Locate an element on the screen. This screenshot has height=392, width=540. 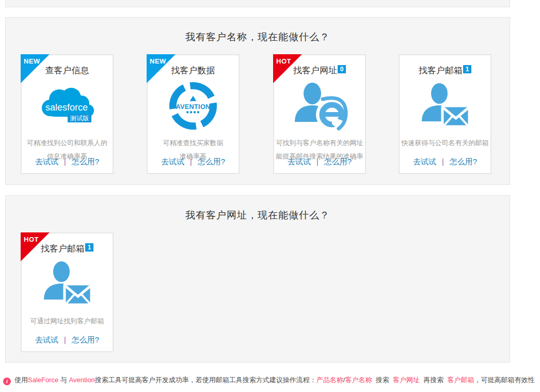
tip-text-segment: 搜索工具可提高客户开发成功率，若使用邮箱工具搜索方式建议操作流程： is located at coordinates (205, 380).